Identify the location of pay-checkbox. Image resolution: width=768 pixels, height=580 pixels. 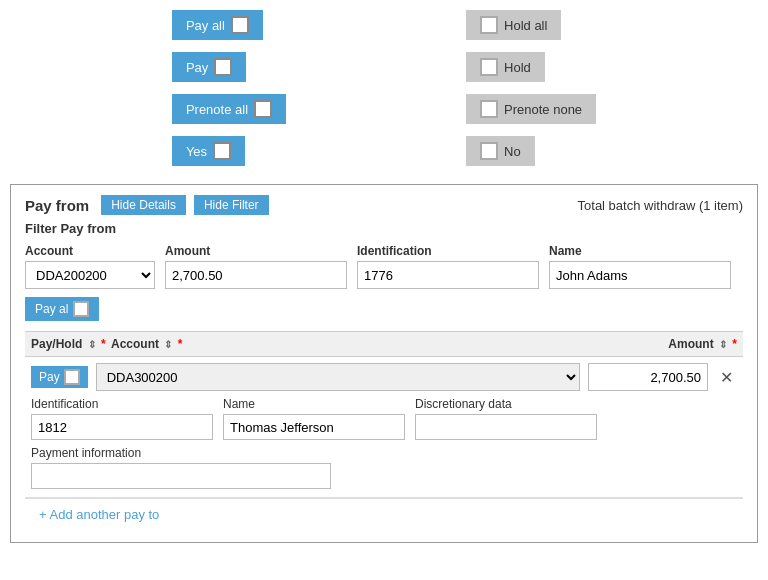
(223, 67).